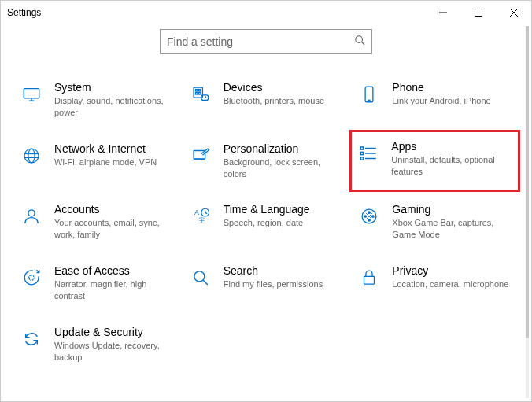 The width and height of the screenshot is (532, 402). I want to click on system-icon, so click(31, 94).